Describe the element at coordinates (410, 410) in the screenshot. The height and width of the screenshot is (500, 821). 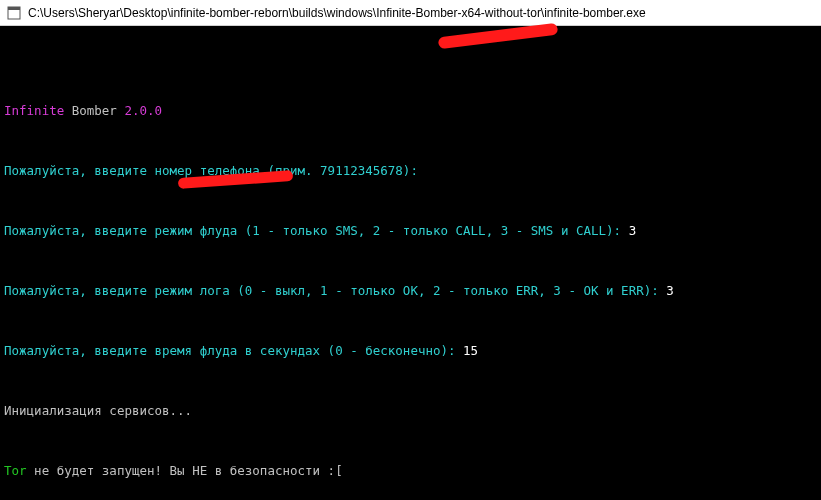
I see `status-init: Инициализация сервисов...` at that location.